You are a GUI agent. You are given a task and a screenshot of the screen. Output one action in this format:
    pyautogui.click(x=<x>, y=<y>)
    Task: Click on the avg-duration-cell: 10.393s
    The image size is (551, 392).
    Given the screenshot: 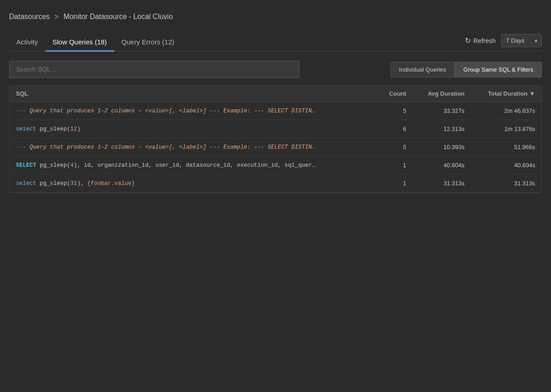 What is the action you would take?
    pyautogui.click(x=442, y=147)
    